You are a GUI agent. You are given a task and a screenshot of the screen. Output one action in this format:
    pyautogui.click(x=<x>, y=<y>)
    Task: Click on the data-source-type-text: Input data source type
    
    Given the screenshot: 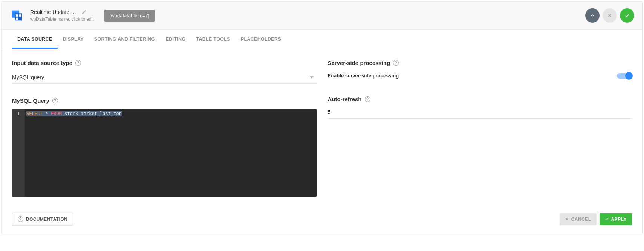 What is the action you would take?
    pyautogui.click(x=42, y=63)
    